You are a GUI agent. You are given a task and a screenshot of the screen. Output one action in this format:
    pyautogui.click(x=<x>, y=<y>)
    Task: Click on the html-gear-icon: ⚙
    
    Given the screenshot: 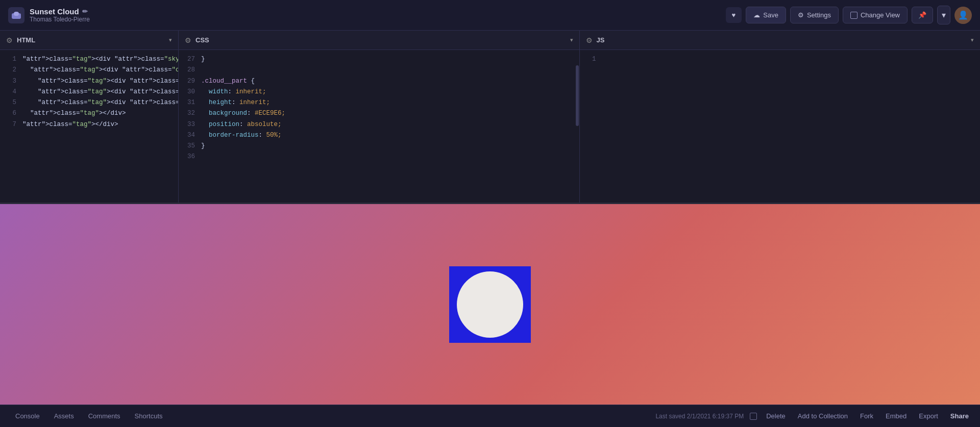 What is the action you would take?
    pyautogui.click(x=9, y=40)
    